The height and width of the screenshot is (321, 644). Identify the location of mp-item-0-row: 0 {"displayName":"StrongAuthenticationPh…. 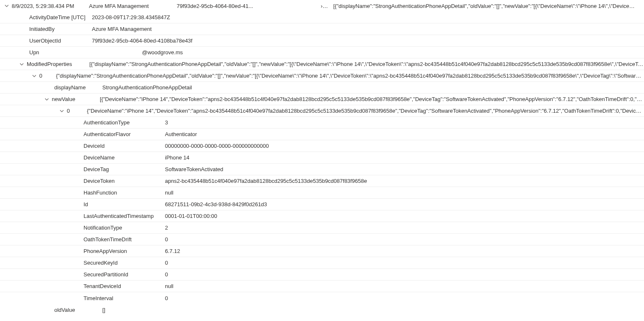
(322, 76).